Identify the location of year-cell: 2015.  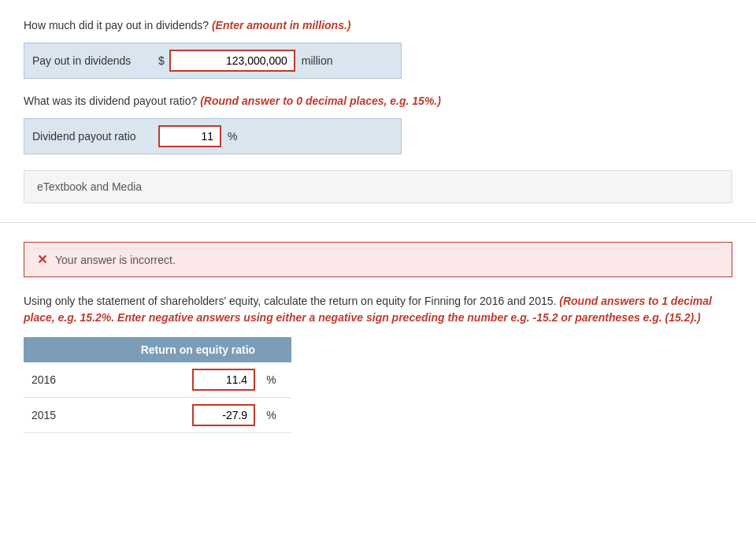
(55, 416).